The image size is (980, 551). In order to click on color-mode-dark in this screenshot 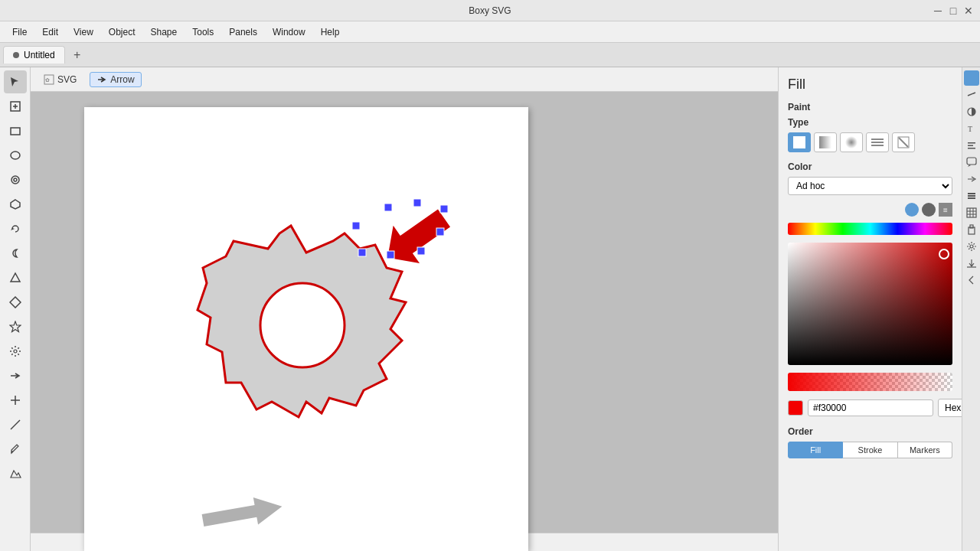, I will do `click(929, 210)`.